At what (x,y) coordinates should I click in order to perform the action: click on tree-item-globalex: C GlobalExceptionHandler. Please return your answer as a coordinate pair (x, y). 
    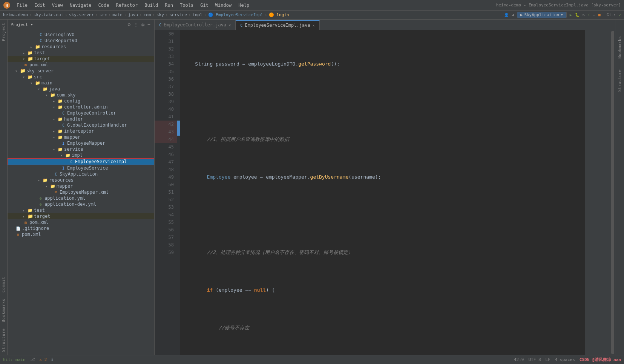
    Looking at the image, I should click on (81, 125).